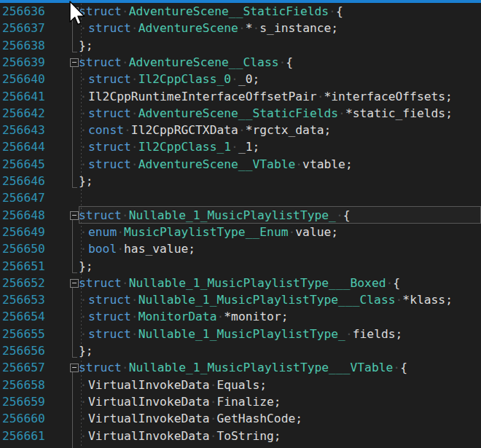  Describe the element at coordinates (23, 96) in the screenshot. I see `line-number: 256641` at that location.